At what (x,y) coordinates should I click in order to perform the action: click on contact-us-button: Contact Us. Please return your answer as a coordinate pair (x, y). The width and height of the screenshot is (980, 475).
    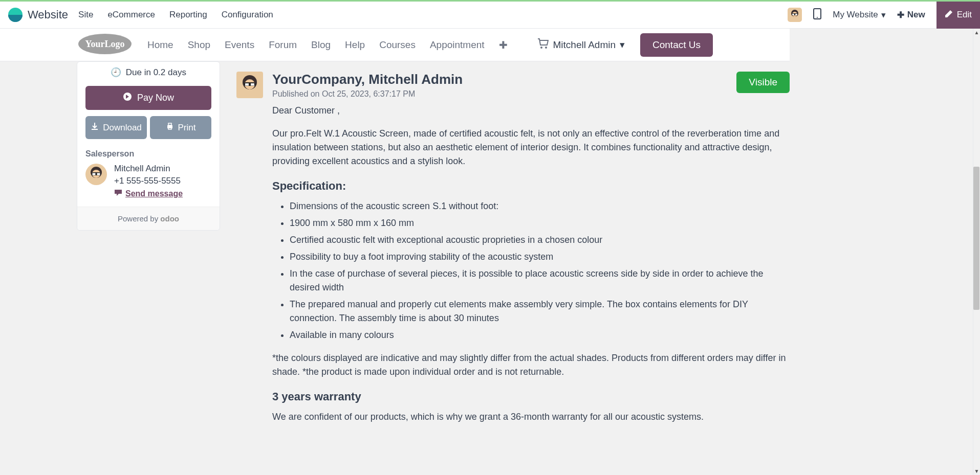
    Looking at the image, I should click on (677, 45).